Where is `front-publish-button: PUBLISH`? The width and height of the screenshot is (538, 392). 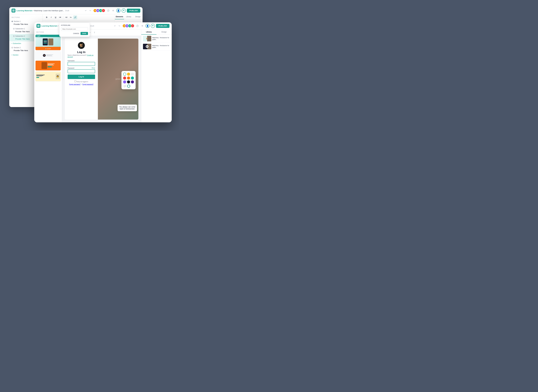 front-publish-button: PUBLISH is located at coordinates (163, 26).